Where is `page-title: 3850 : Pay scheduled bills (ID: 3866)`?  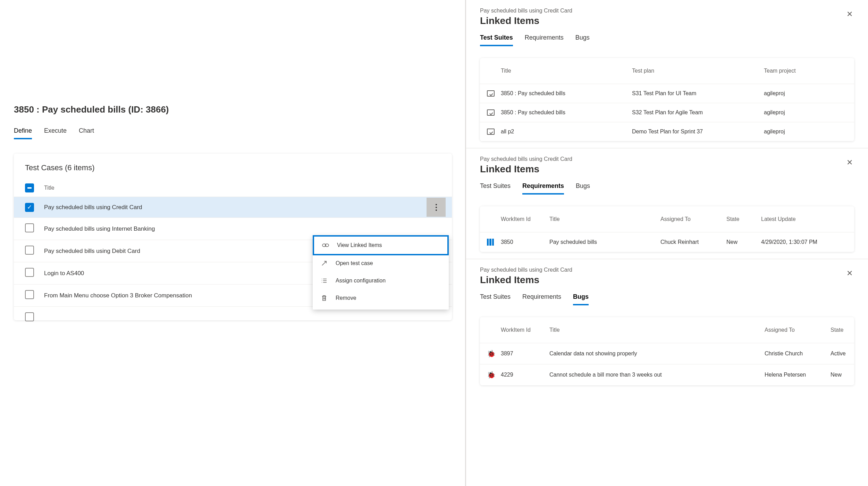
page-title: 3850 : Pay scheduled bills (ID: 3866) is located at coordinates (233, 110).